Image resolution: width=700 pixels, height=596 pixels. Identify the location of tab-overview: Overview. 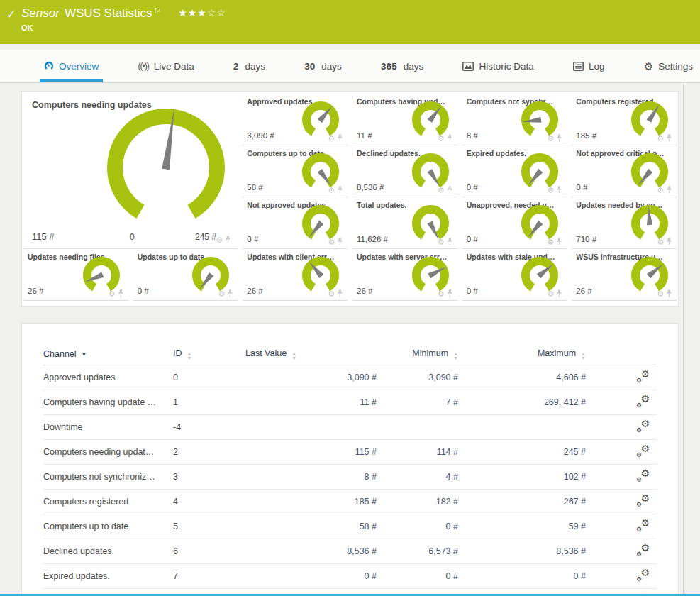
(71, 66).